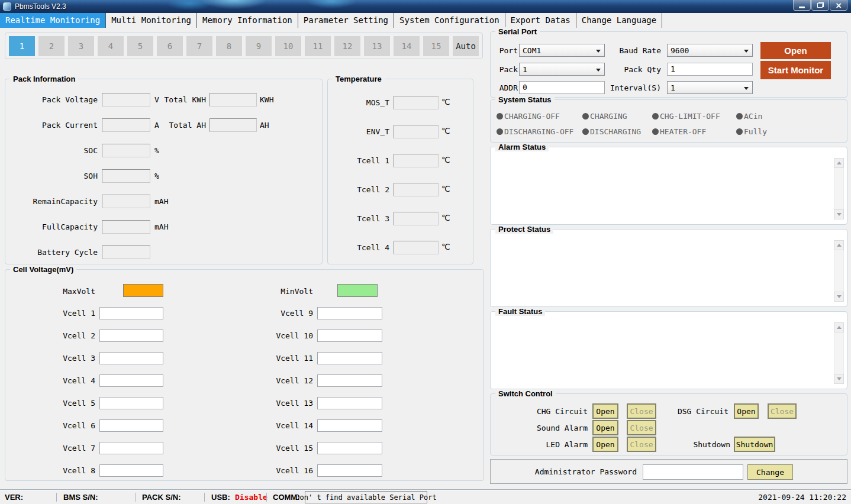 The image size is (851, 504). What do you see at coordinates (229, 46) in the screenshot?
I see `pack-button-8: 8` at bounding box center [229, 46].